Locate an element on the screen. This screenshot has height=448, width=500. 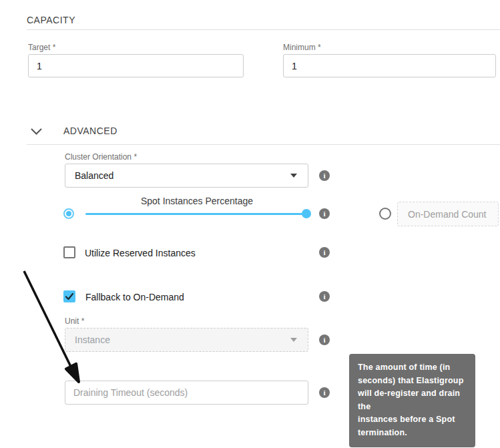
on-demand-count-input: On-Demand Count is located at coordinates (448, 214).